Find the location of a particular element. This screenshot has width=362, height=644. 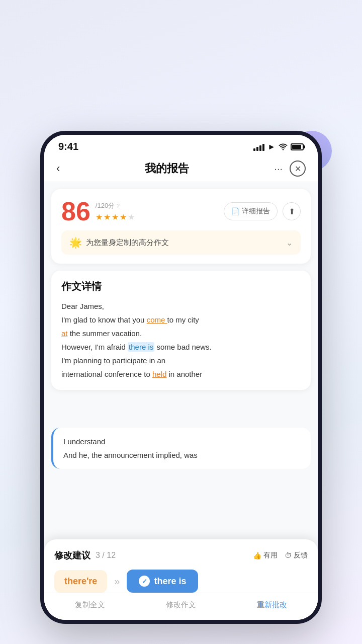

status-bar: 9:41 ►︎ is located at coordinates (181, 145).